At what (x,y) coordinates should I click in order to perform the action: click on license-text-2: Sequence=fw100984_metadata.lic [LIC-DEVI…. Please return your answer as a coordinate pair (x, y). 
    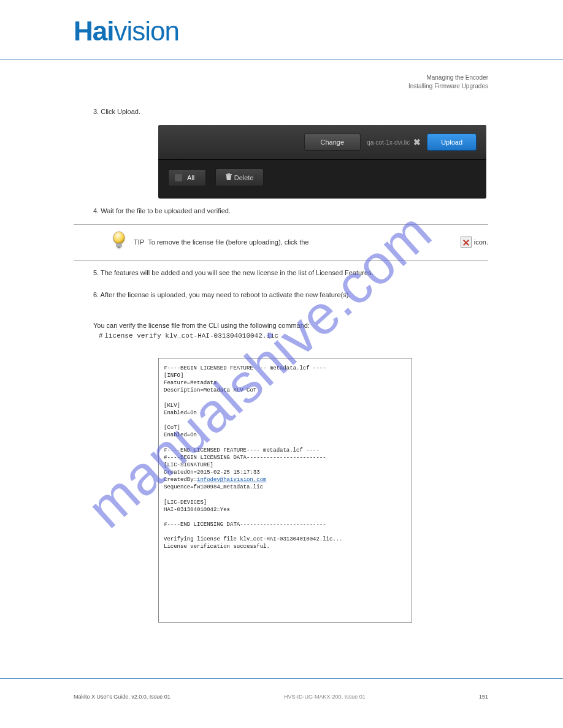
    Looking at the image, I should click on (253, 517).